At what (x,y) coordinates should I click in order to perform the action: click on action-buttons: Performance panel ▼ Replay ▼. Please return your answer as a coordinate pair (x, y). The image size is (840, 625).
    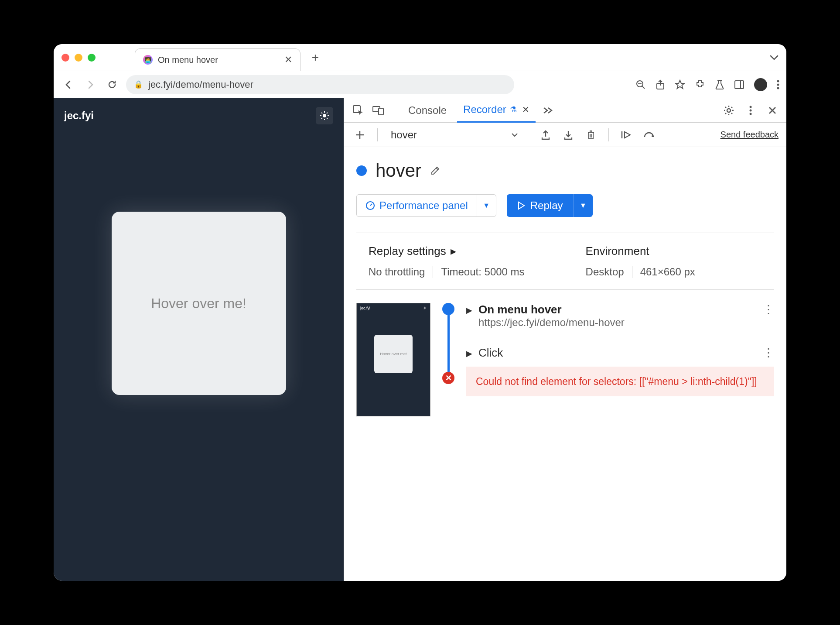
    Looking at the image, I should click on (565, 206).